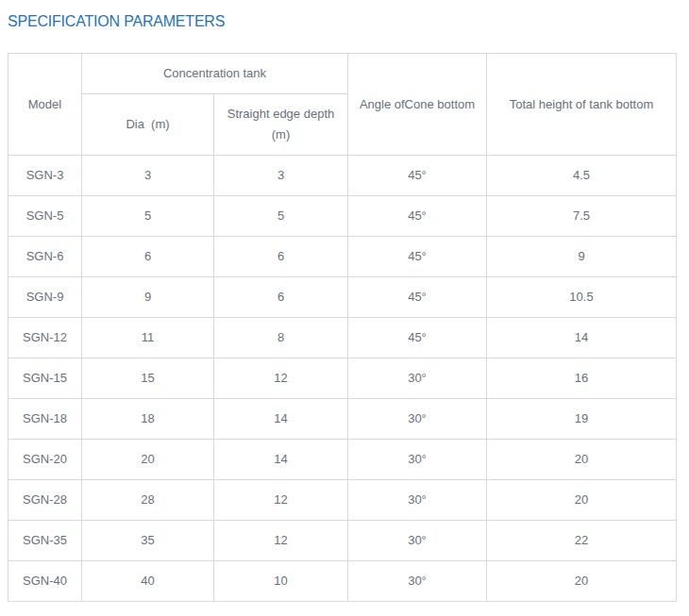 This screenshot has height=616, width=689. What do you see at coordinates (148, 257) in the screenshot?
I see `dia-cell: 6` at bounding box center [148, 257].